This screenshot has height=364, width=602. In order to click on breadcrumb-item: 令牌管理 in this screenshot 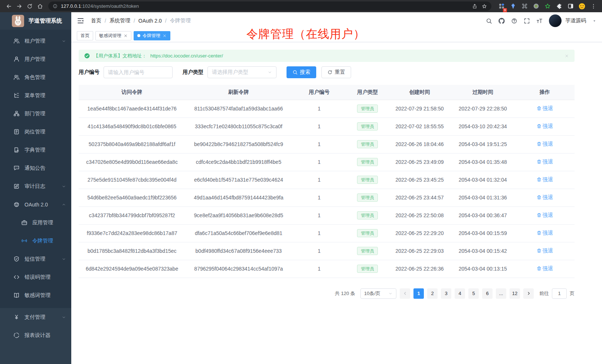, I will do `click(184, 21)`.